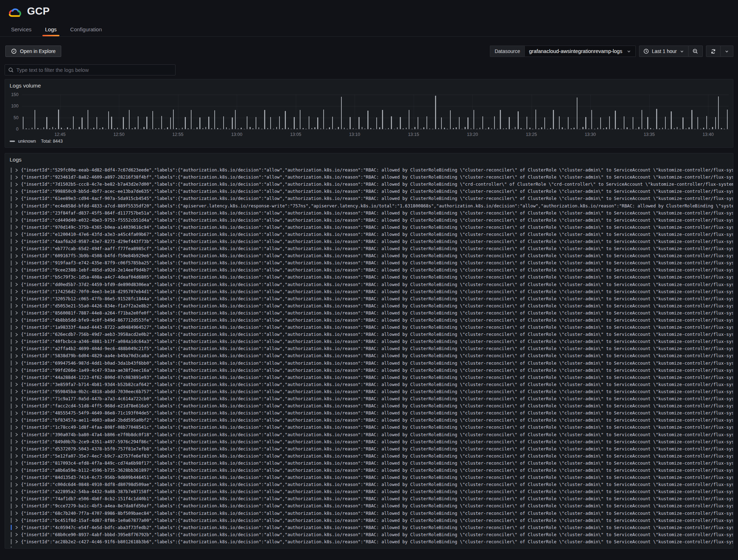 This screenshot has height=560, width=738. Describe the element at coordinates (369, 334) in the screenshot. I see `log-row: {"insertId":"626ecdb7-756b-49d7-aeb3-395…` at that location.